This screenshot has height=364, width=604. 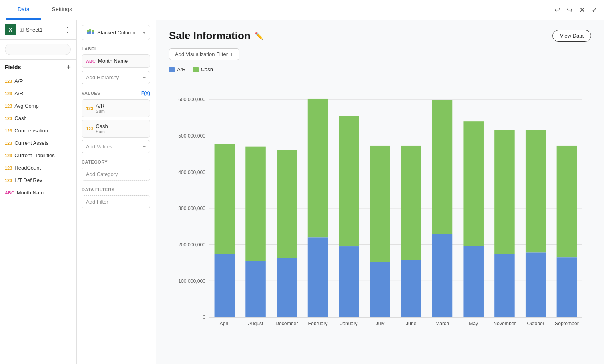 I want to click on field-item: 123Current Assets, so click(x=38, y=143).